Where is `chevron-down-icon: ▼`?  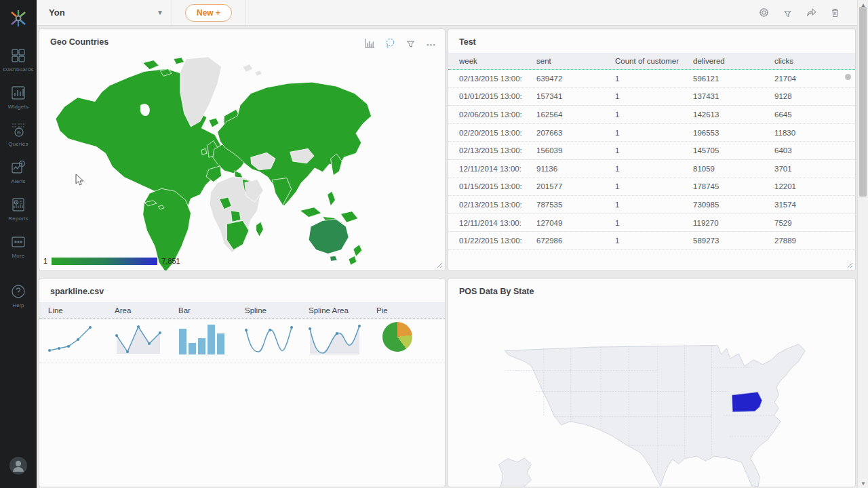 chevron-down-icon: ▼ is located at coordinates (160, 12).